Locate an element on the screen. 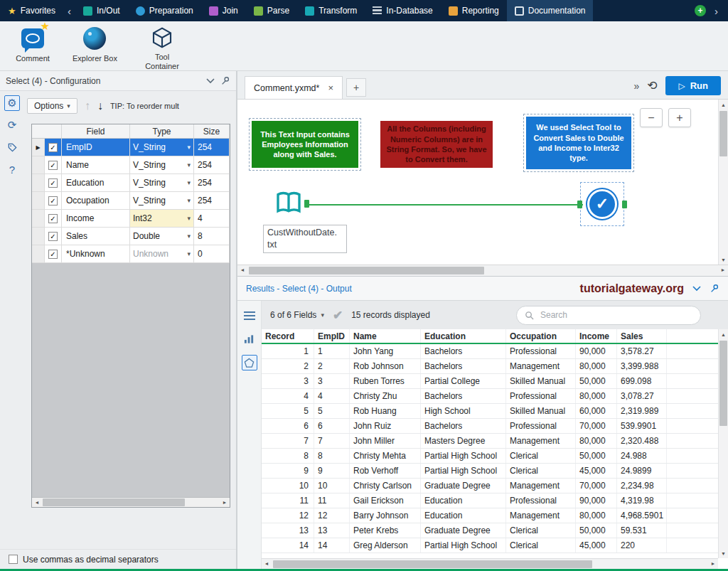  palette-tab-documentation: Documentation is located at coordinates (550, 11).